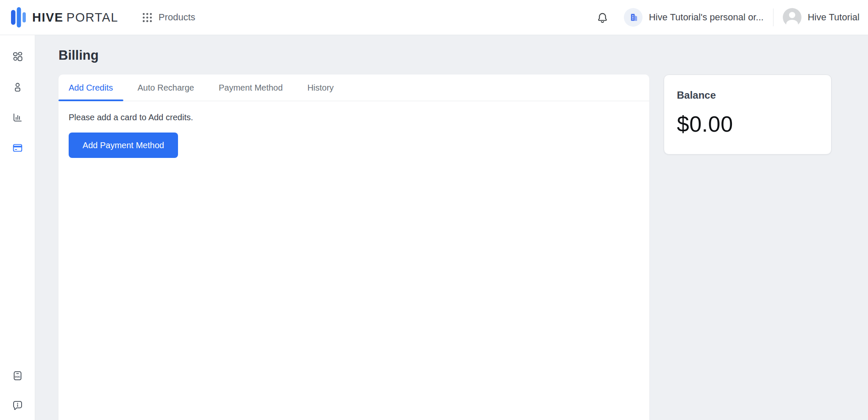 Image resolution: width=868 pixels, height=420 pixels. Describe the element at coordinates (18, 87) in the screenshot. I see `user-icon` at that location.